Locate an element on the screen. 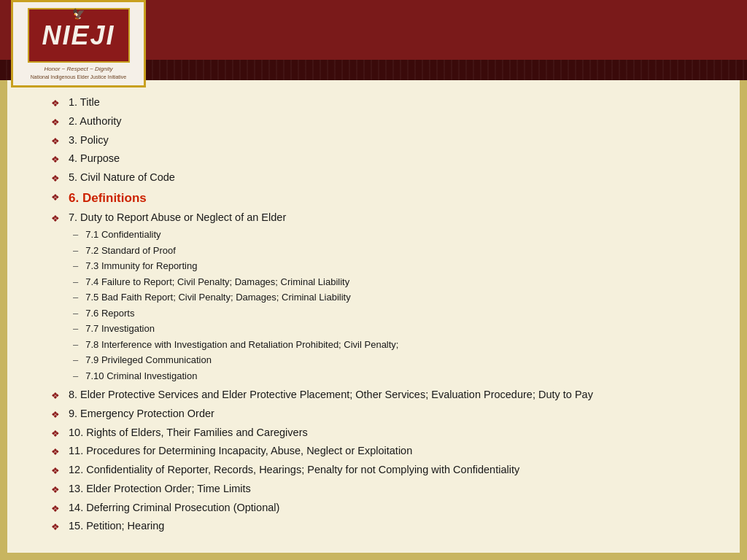 The width and height of the screenshot is (747, 560). sub-item-label: 7.4 Failure to Report; Civil Penalty; Da… is located at coordinates (217, 282).